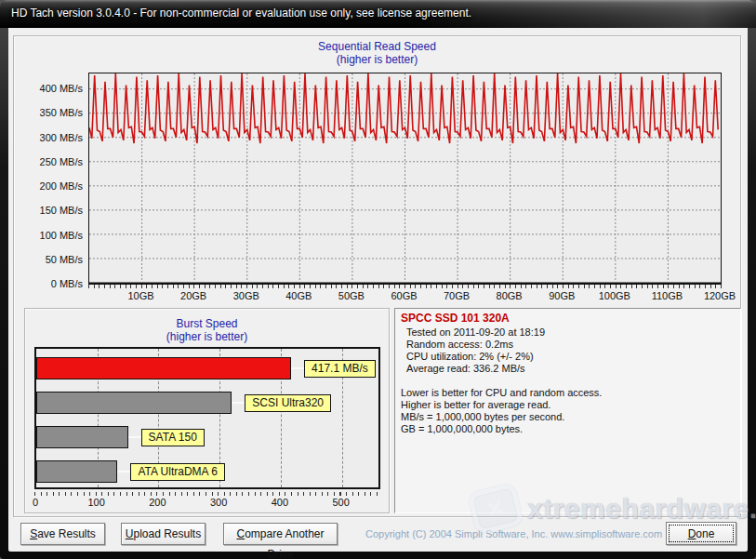 This screenshot has width=756, height=559. What do you see at coordinates (164, 534) in the screenshot?
I see `upload-results-button: Upload Results` at bounding box center [164, 534].